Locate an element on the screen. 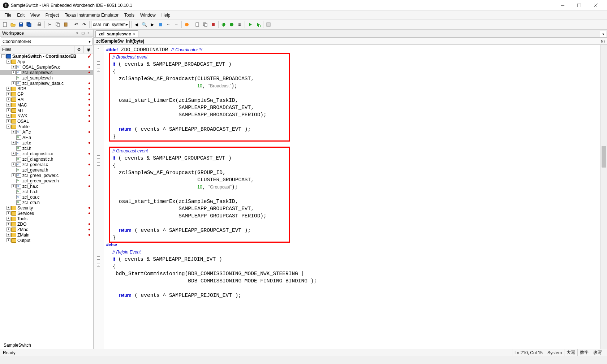 This screenshot has height=364, width=607. stop-build-icon is located at coordinates (213, 25).